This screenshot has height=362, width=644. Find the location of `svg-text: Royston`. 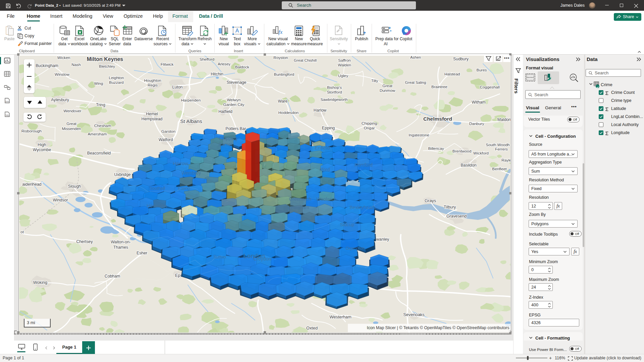

svg-text: Royston is located at coordinates (280, 58).